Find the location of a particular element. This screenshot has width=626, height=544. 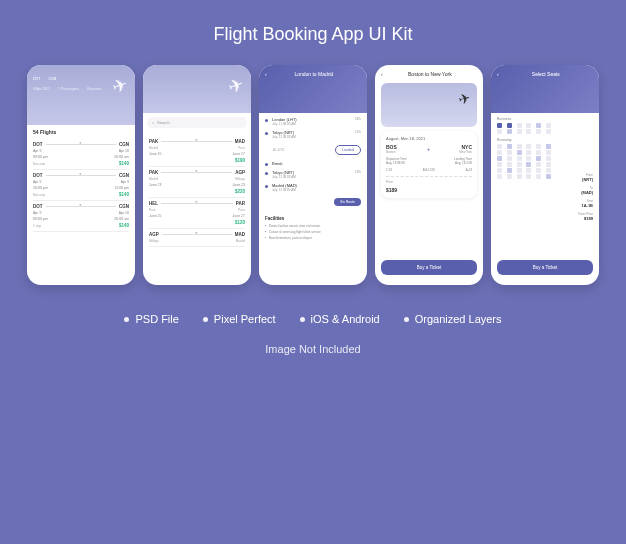

plane-icon: ✈ is located at coordinates (428, 150).